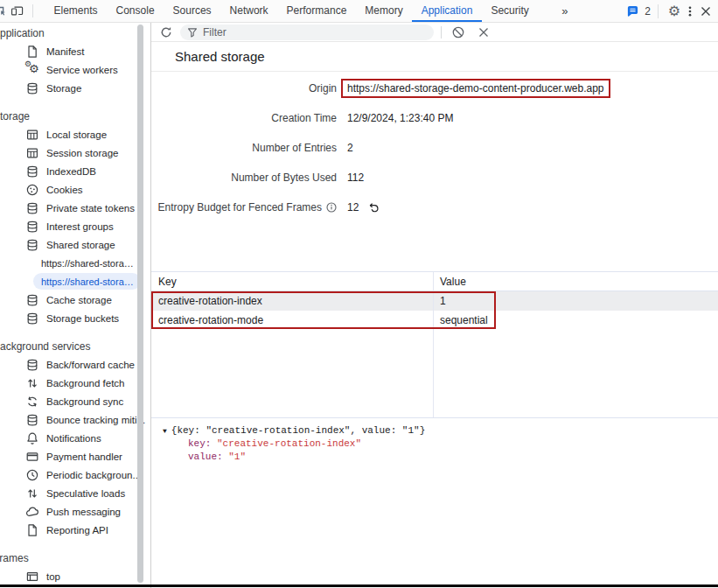 The image size is (718, 588). What do you see at coordinates (75, 576) in the screenshot?
I see `sidebar-item-top: top` at bounding box center [75, 576].